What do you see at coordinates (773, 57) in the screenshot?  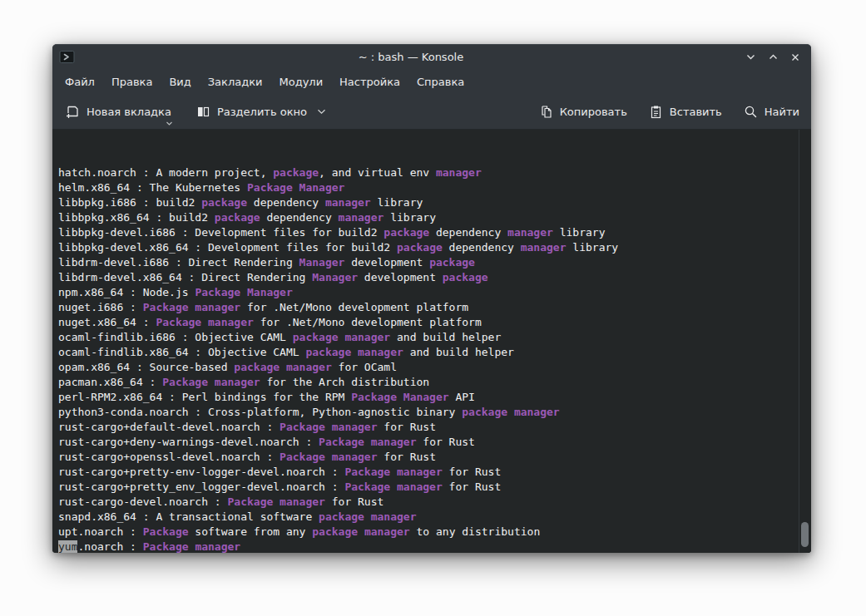 I see `maximize-button` at bounding box center [773, 57].